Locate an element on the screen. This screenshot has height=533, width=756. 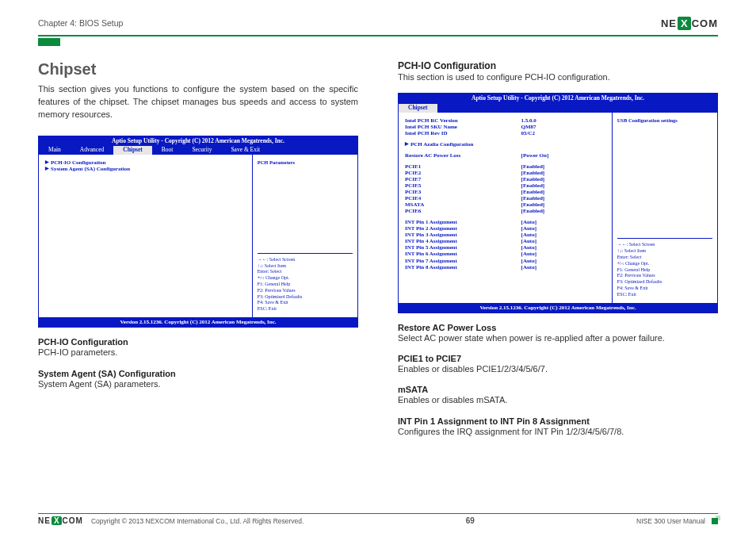
bios-row: INT Pin 8 Assignment[Auto] is located at coordinates (506, 267).